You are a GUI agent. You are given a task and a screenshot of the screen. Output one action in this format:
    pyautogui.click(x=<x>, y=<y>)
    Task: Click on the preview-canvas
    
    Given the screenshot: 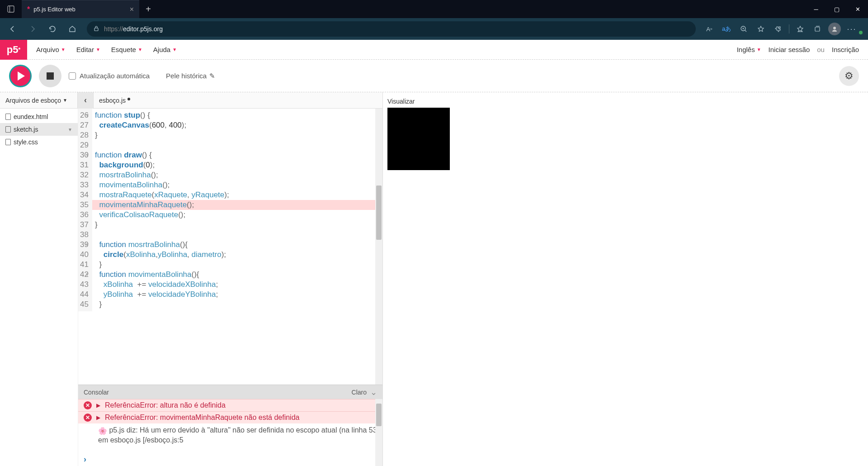 What is the action you would take?
    pyautogui.click(x=419, y=139)
    